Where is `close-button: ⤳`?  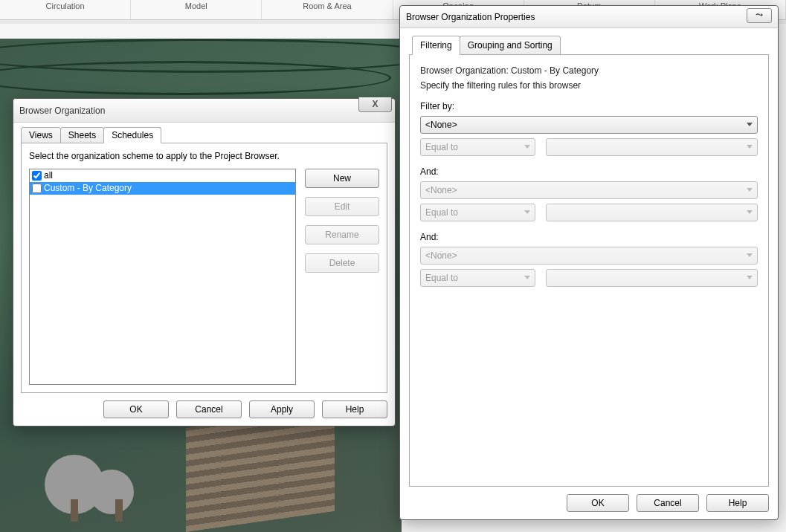
close-button: ⤳ is located at coordinates (759, 16).